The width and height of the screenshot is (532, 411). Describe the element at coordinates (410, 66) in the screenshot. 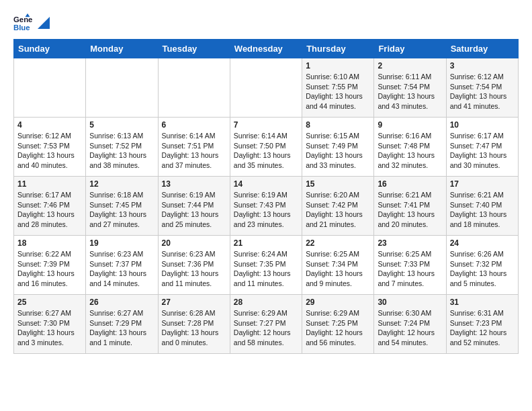

I see `day-number: 2` at that location.